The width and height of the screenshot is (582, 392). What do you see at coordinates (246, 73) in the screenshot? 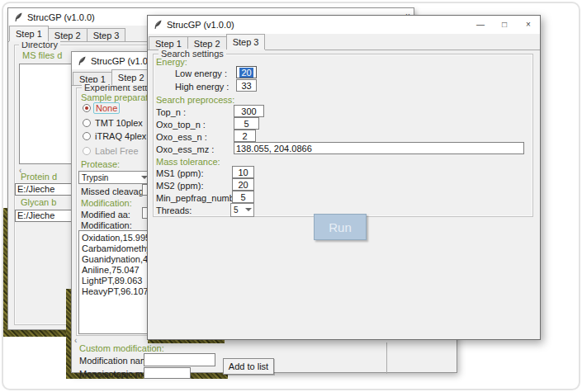
I see `low-energy-input: 20` at bounding box center [246, 73].